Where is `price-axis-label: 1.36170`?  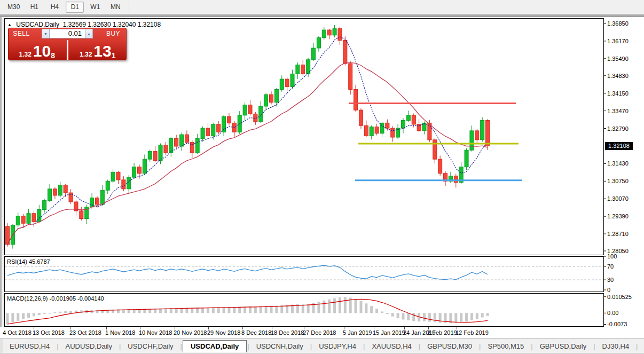
price-axis-label: 1.36170 is located at coordinates (618, 41).